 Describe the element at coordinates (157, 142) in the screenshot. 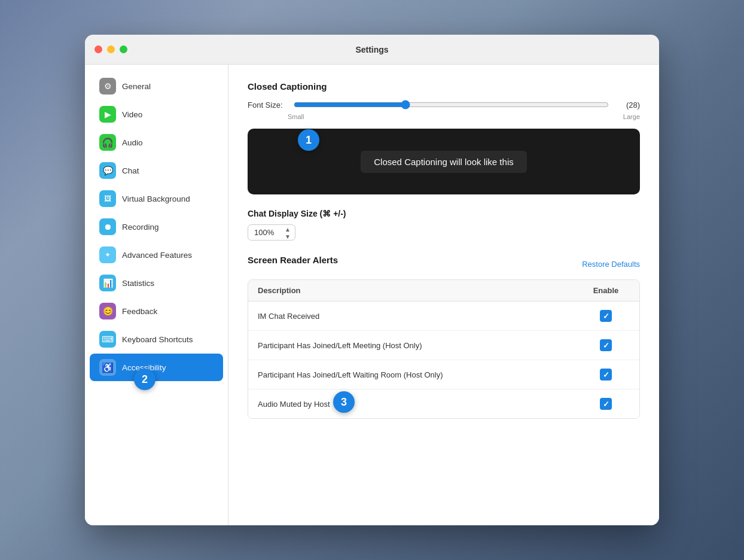

I see `sidebar-item-audio: 🎧 Audio` at that location.